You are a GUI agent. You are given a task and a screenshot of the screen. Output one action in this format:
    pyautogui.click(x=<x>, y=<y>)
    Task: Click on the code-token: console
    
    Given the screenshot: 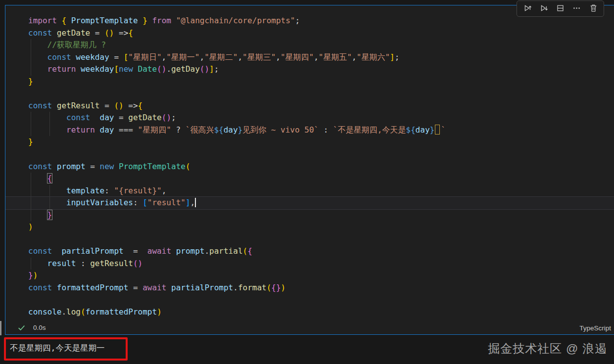 What is the action you would take?
    pyautogui.click(x=45, y=312)
    